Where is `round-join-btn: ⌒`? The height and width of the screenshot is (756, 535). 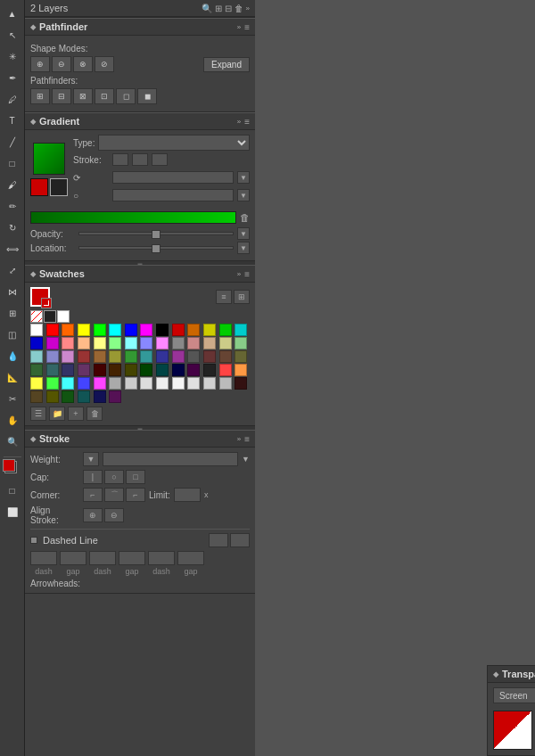
round-join-btn: ⌒ is located at coordinates (114, 495).